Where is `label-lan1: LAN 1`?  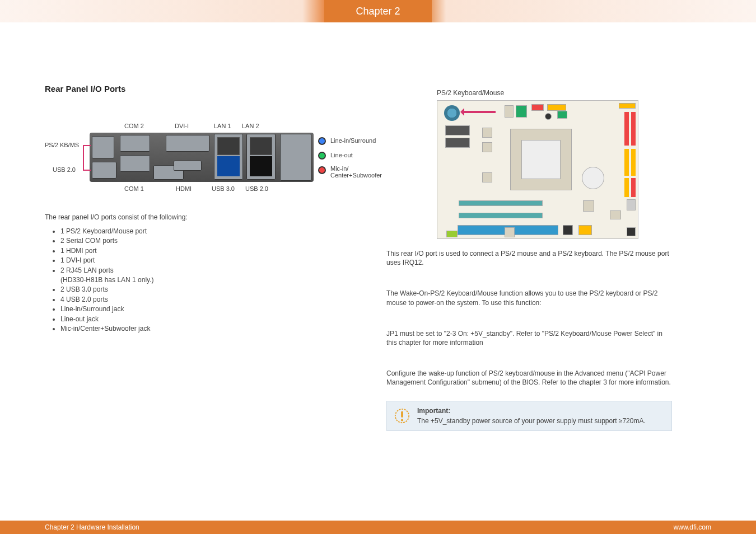 label-lan1: LAN 1 is located at coordinates (223, 126).